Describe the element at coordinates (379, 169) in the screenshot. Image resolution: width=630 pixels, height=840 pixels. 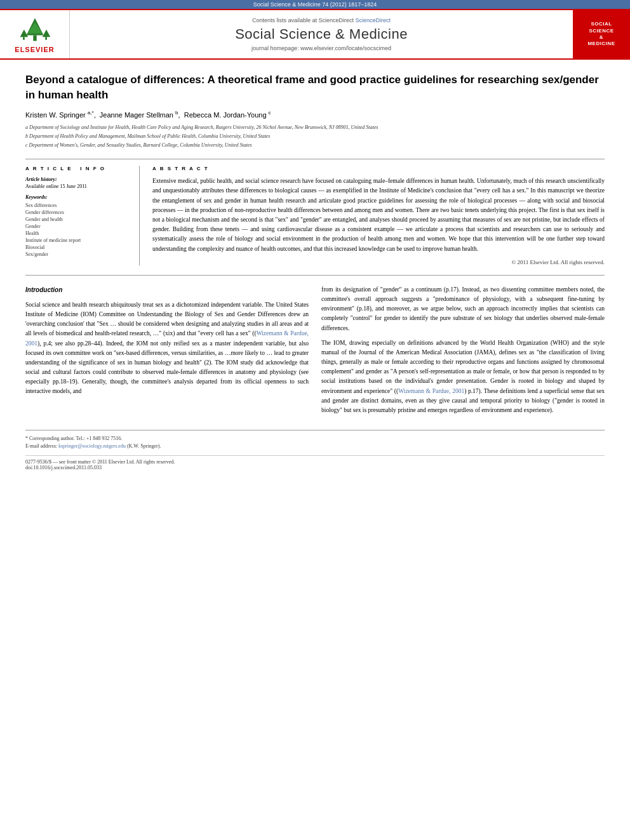
I see `abstract-heading: A B S T R A C T` at that location.